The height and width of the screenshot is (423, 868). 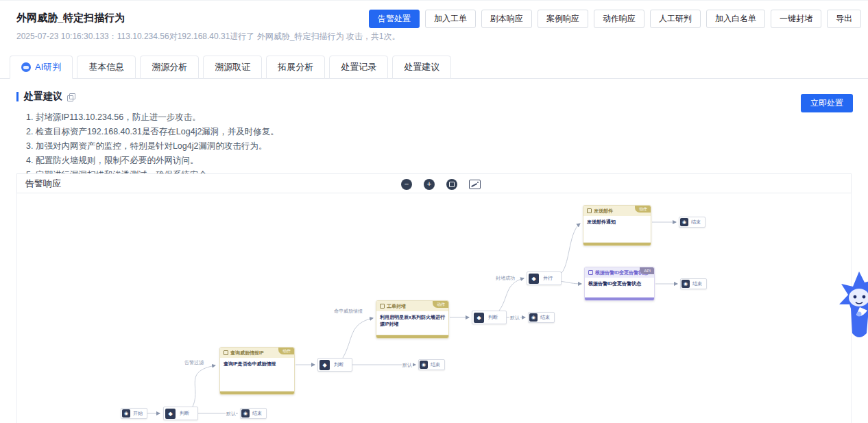 What do you see at coordinates (675, 19) in the screenshot?
I see `action-button-人工研判: 人工研判` at bounding box center [675, 19].